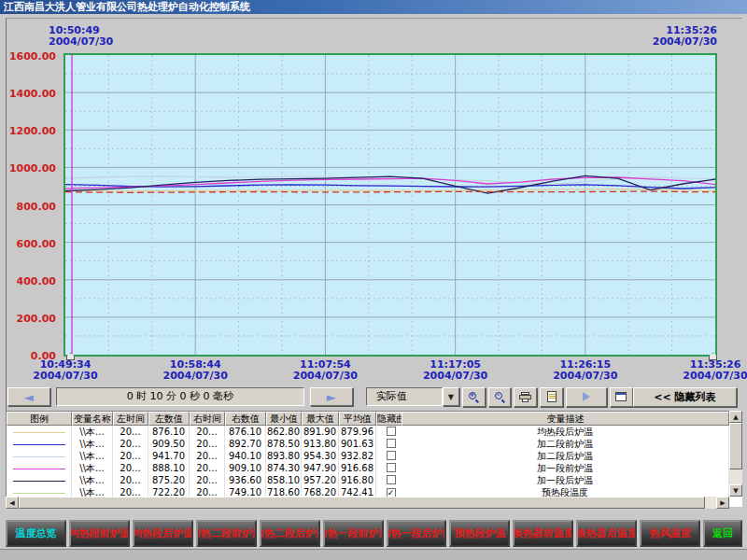  I want to click on value-cell: 893.80, so click(284, 455).